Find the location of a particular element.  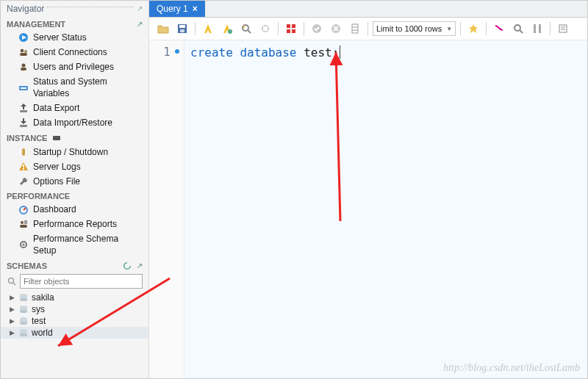

execute-button is located at coordinates (208, 29).